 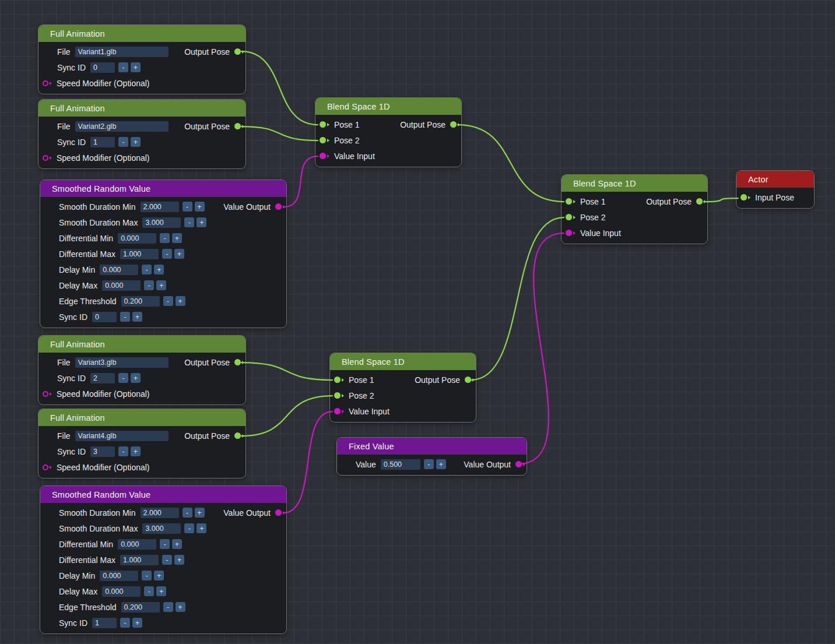 I want to click on blend-space-1d-3: Blend Space 1DPose 1Output PosePose 2Val…, so click(x=634, y=209).